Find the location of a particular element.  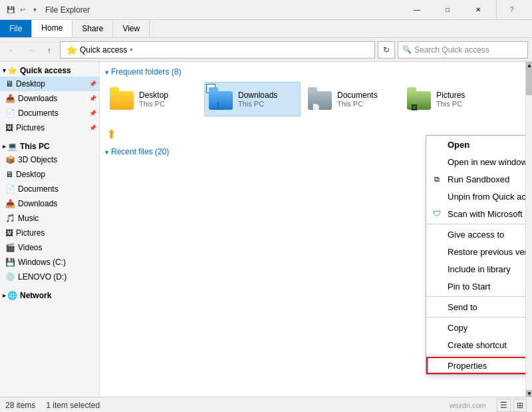

ctx-pin-start: Pin to Start is located at coordinates (476, 286).